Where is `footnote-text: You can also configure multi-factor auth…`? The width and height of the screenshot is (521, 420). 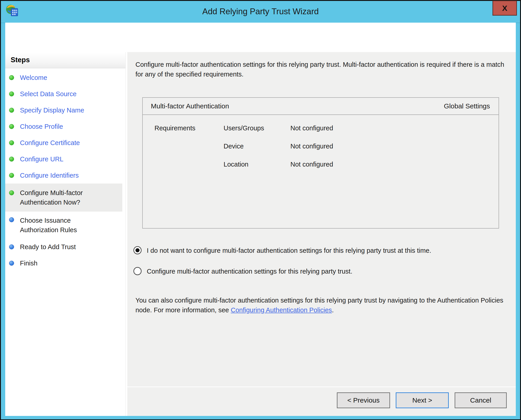
footnote-text: You can also configure multi-factor auth… is located at coordinates (322, 305).